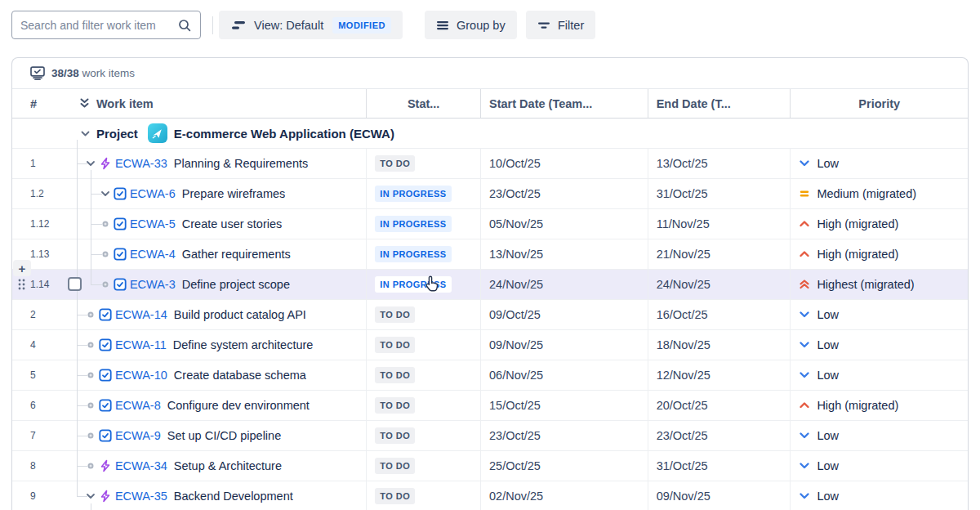  I want to click on column-header-start-date: Start Date (Team..., so click(564, 103).